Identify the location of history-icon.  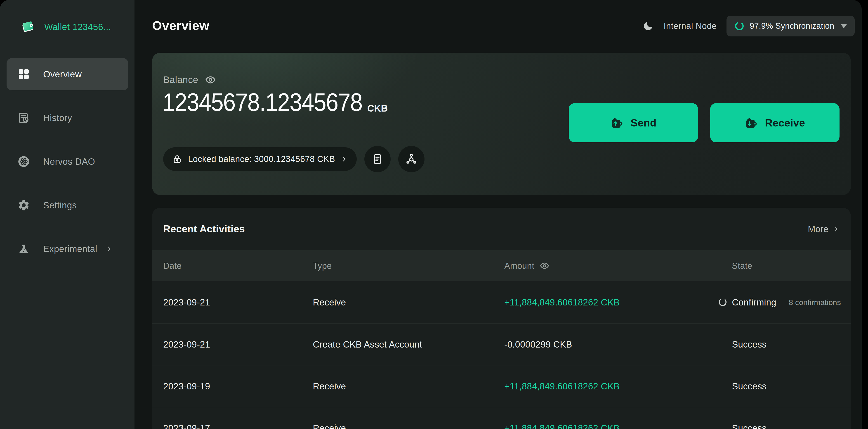
(24, 118).